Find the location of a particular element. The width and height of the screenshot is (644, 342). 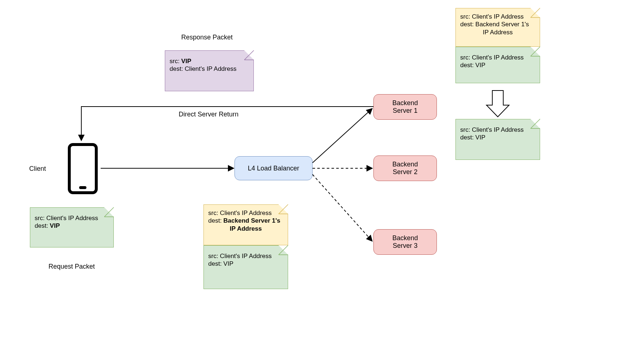

response-packet-title: Response Packet is located at coordinates (207, 37).